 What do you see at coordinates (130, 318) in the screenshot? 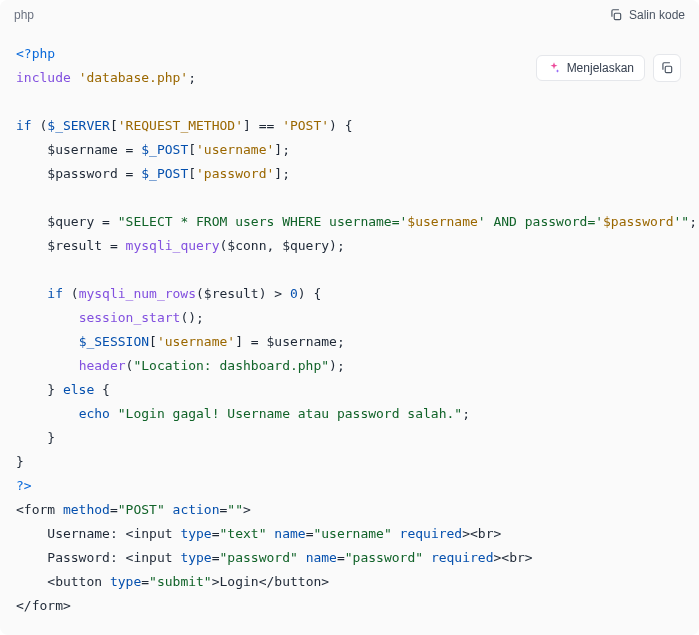
I see `session-start-func: session_start` at bounding box center [130, 318].